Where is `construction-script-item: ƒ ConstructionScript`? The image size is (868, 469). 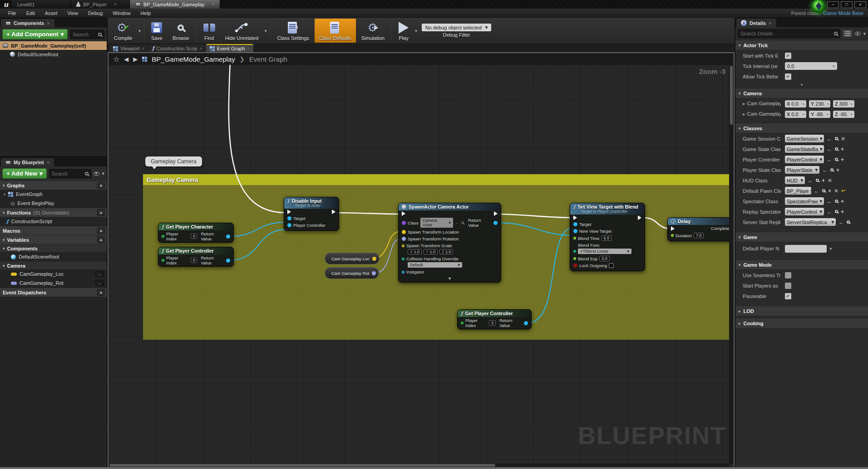
construction-script-item: ƒ ConstructionScript is located at coordinates (54, 221).